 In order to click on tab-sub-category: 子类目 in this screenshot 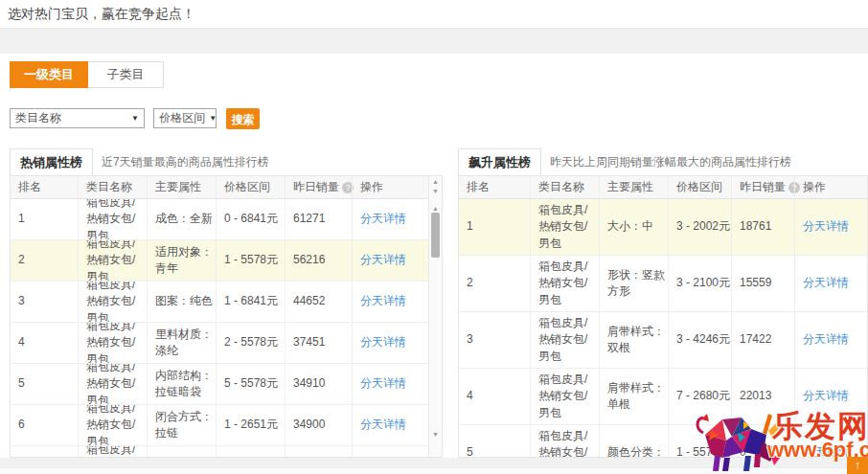, I will do `click(126, 75)`.